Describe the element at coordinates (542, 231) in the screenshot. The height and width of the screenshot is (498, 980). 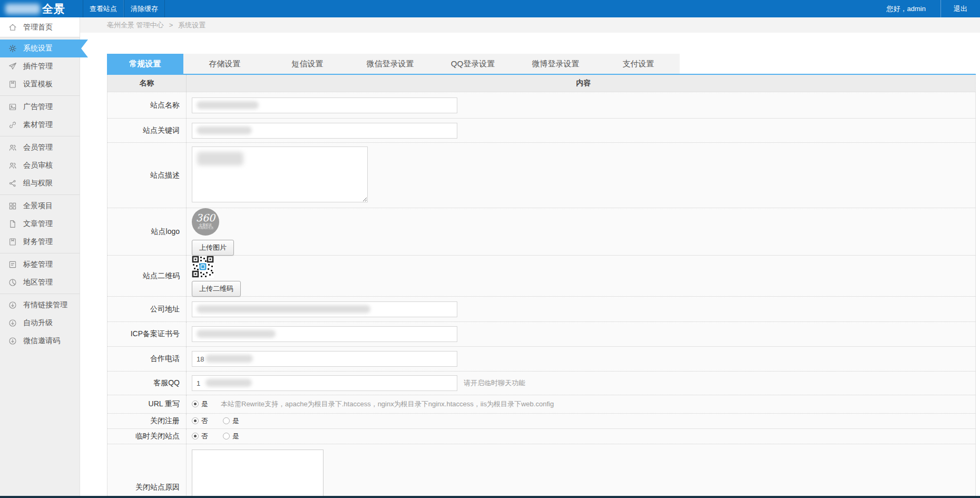
I see `table-row-site-logo: 站点logo 360 全景好店 发现美好生活 上传图片` at that location.